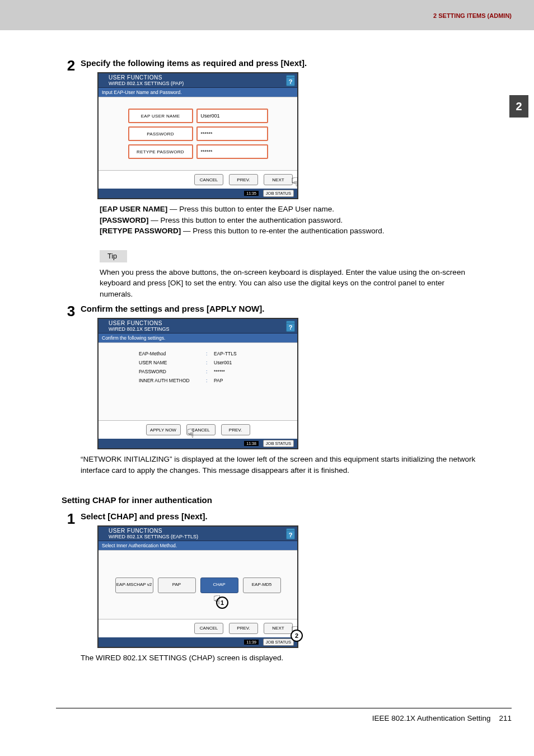 The width and height of the screenshot is (534, 756). What do you see at coordinates (198, 546) in the screenshot?
I see `instruction-bar: Select Inner Authentication Method.` at bounding box center [198, 546].